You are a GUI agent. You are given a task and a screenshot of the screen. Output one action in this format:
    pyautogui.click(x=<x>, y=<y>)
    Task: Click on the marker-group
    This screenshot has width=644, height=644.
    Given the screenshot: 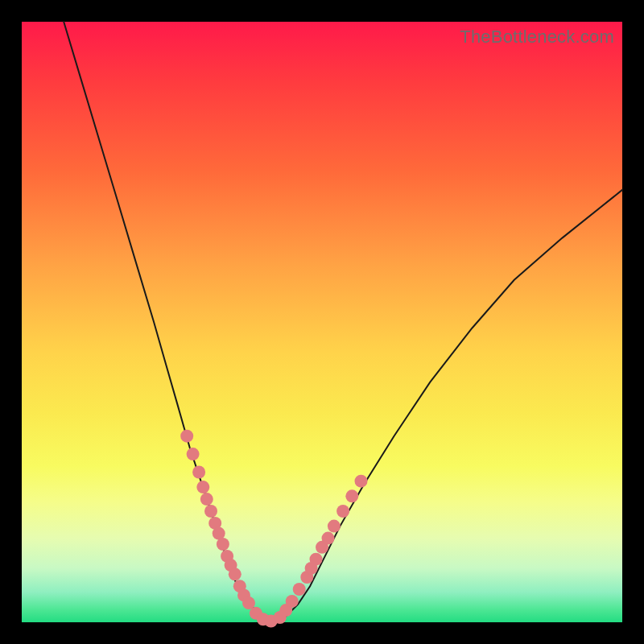 What is the action you would take?
    pyautogui.click(x=274, y=529)
    